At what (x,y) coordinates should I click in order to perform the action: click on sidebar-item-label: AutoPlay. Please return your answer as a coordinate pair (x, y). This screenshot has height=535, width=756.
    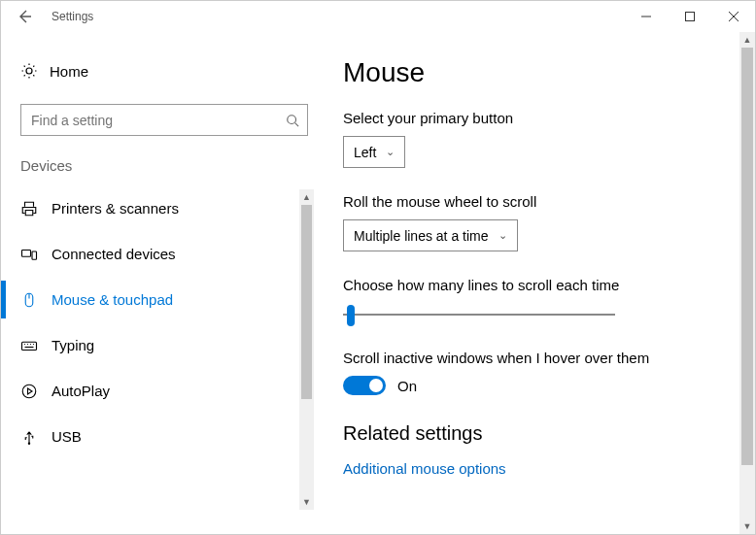
    Looking at the image, I should click on (81, 390).